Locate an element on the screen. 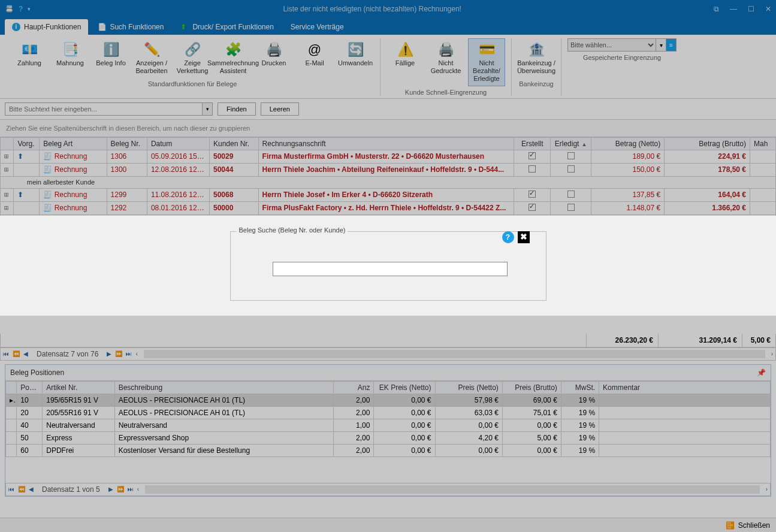 The height and width of the screenshot is (532, 776). dialog-legend: Beleg Suche (Beleg Nr. oder Kunde) is located at coordinates (292, 230).